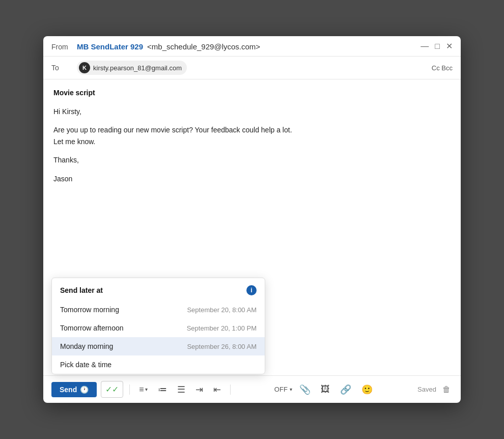 The height and width of the screenshot is (439, 504). What do you see at coordinates (283, 389) in the screenshot?
I see `off-toggle: OFF ▾` at bounding box center [283, 389].